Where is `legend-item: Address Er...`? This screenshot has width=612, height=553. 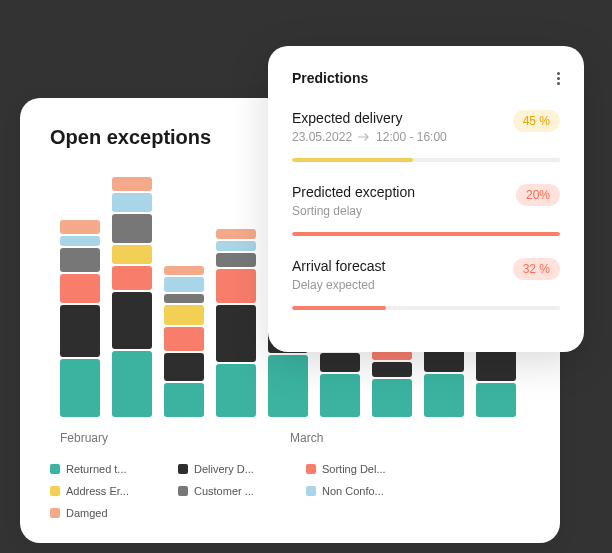 legend-item: Address Er... is located at coordinates (104, 491).